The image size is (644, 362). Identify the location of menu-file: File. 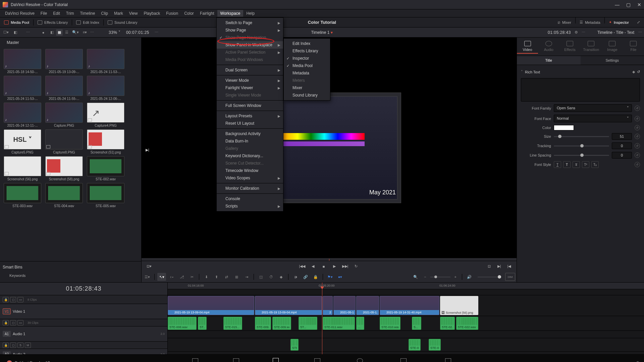
(44, 13).